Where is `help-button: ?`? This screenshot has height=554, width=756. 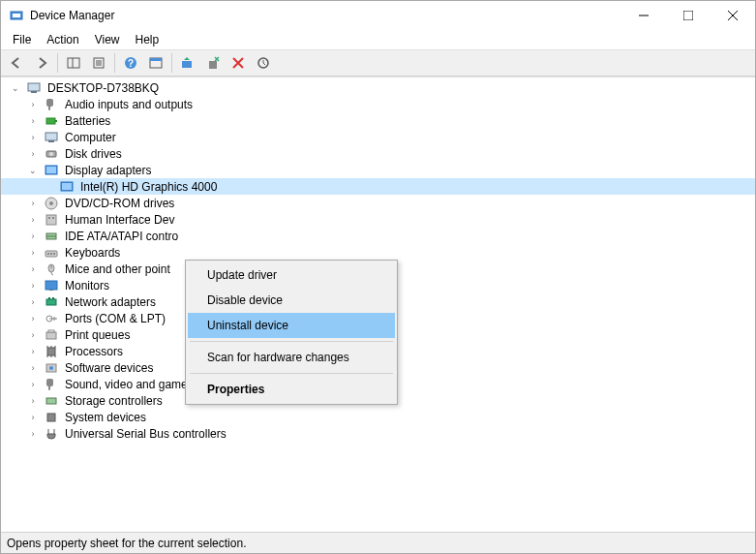
help-button: ? is located at coordinates (131, 63).